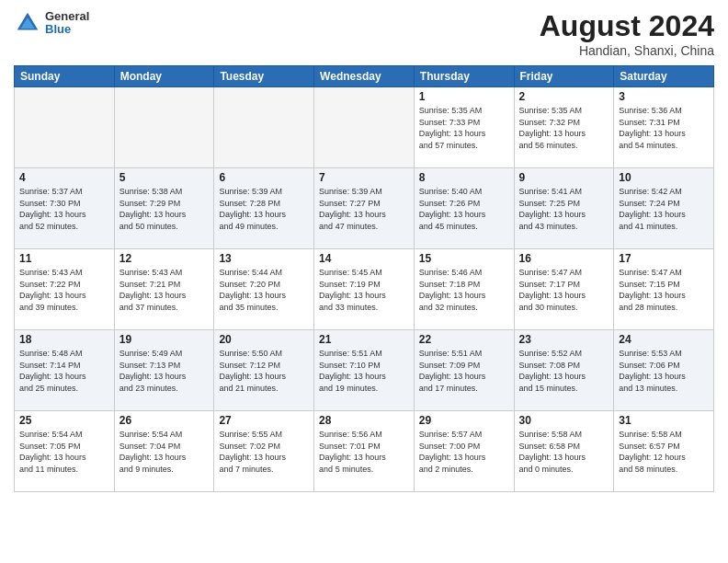  I want to click on day-number: 2, so click(564, 97).